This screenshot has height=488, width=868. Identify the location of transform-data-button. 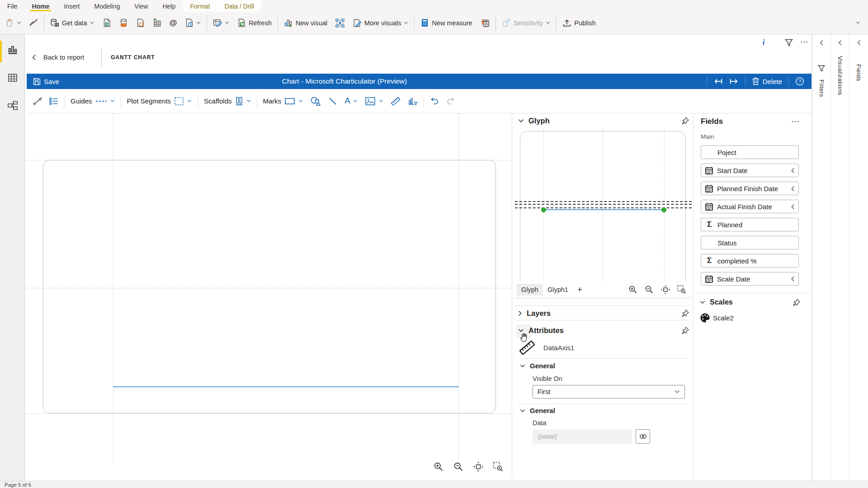
(221, 23).